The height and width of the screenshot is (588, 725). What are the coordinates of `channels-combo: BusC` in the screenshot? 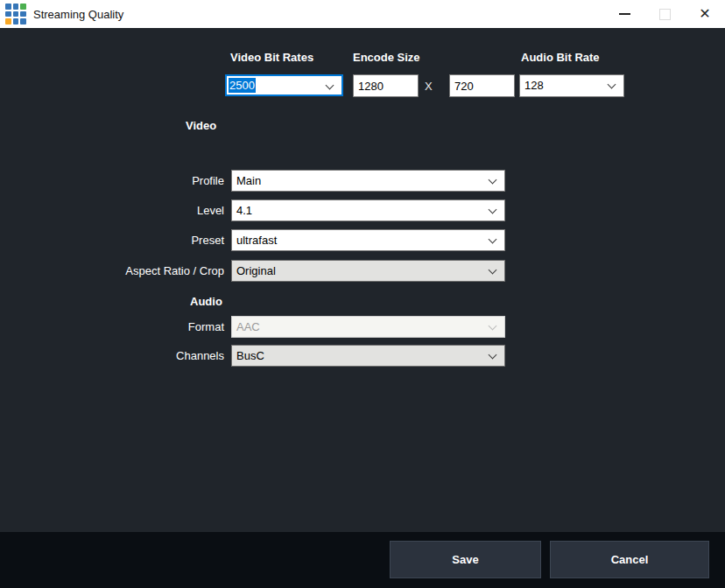 It's located at (368, 355).